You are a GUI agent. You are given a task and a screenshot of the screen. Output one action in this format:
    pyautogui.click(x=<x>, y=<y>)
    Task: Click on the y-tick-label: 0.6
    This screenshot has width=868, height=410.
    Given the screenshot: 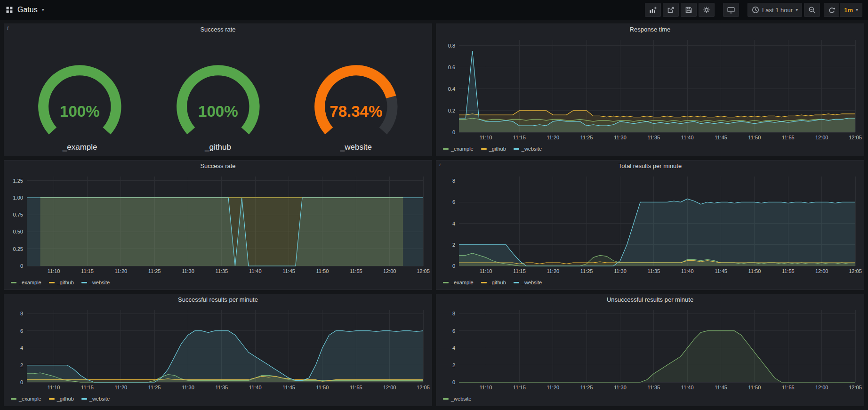 What is the action you would take?
    pyautogui.click(x=452, y=67)
    